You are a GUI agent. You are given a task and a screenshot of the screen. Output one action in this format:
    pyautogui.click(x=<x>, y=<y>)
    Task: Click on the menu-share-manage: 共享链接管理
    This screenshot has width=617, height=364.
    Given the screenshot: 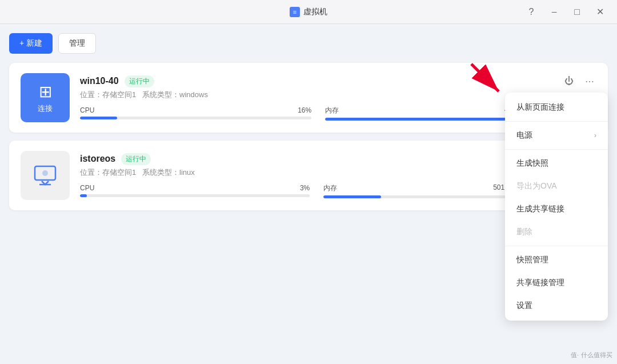 What is the action you would take?
    pyautogui.click(x=556, y=283)
    